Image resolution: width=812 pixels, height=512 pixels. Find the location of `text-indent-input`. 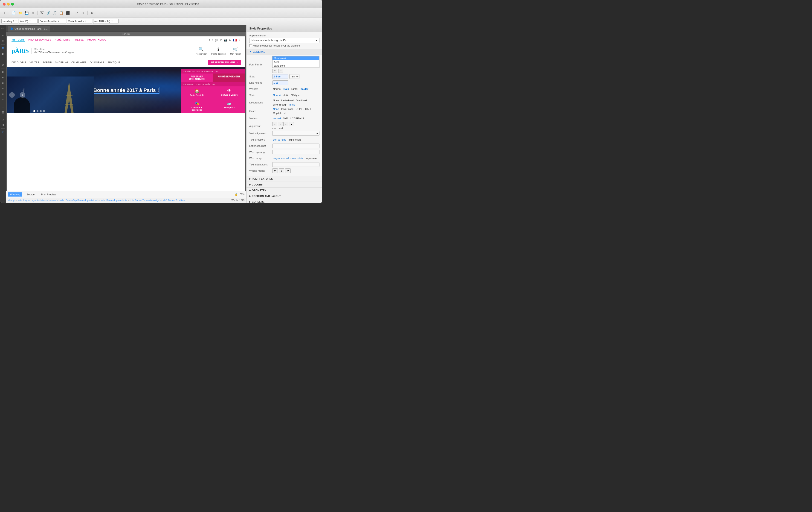

text-indent-input is located at coordinates (296, 165).